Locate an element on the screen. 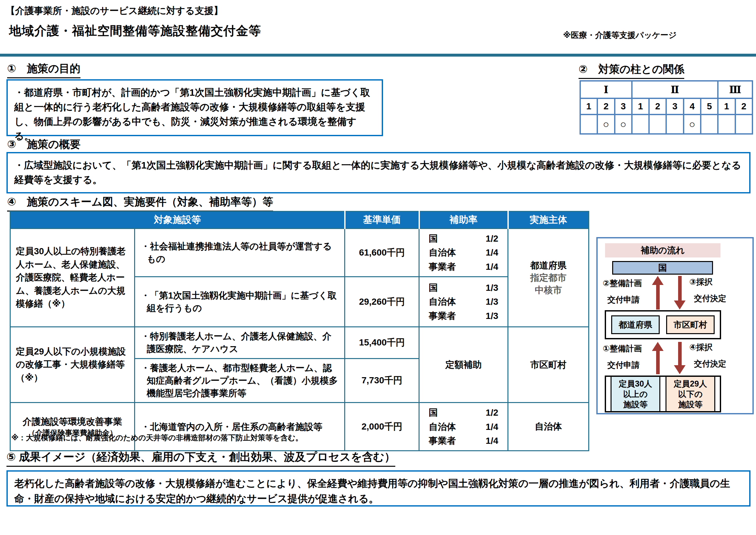 The image size is (756, 535). pillar-number-row: 1 2 3 1 2 3 4 5 1 2 is located at coordinates (666, 106).